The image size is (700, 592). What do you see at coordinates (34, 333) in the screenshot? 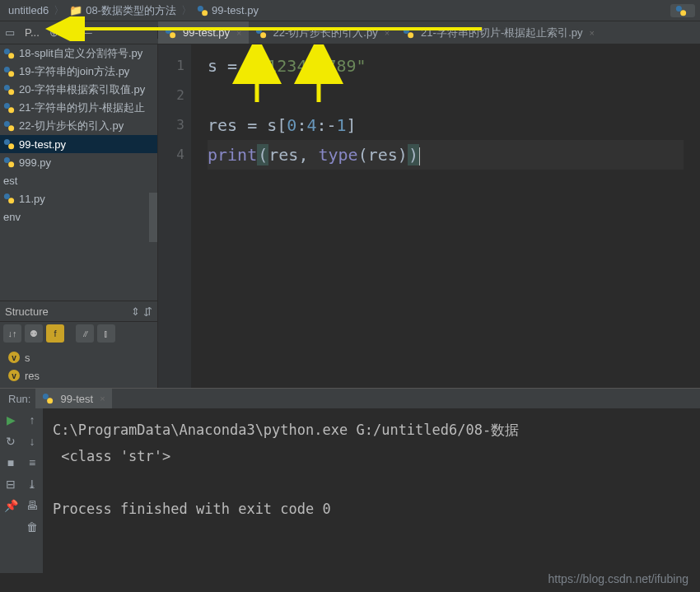
I see `filter-icon: ⚉` at bounding box center [34, 333].